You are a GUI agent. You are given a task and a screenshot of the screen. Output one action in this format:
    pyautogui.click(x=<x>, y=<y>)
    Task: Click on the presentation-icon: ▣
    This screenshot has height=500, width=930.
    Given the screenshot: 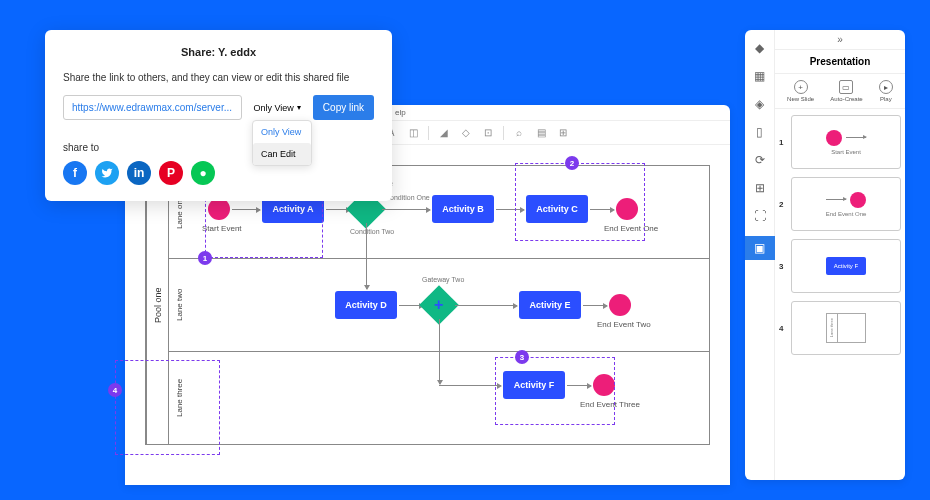 What is the action you would take?
    pyautogui.click(x=760, y=248)
    